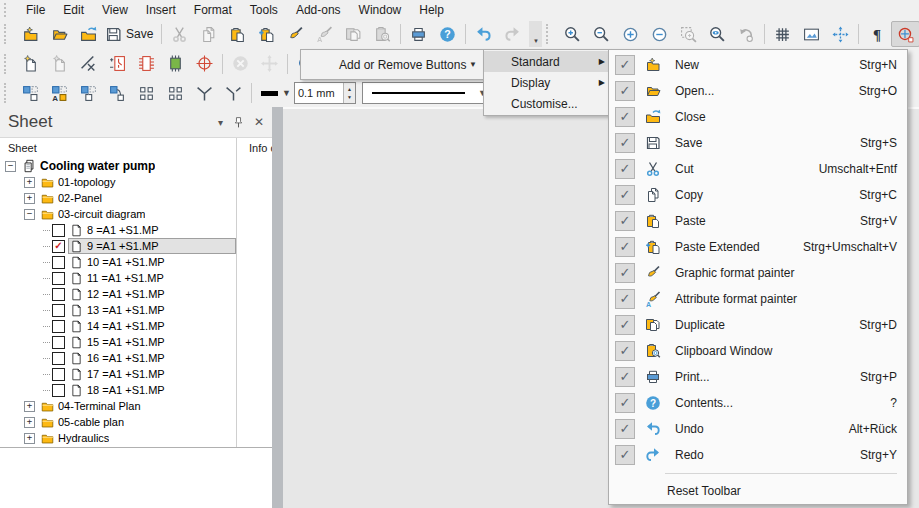 Image resolution: width=919 pixels, height=508 pixels. Describe the element at coordinates (176, 93) in the screenshot. I see `distribute-objects-button` at that location.